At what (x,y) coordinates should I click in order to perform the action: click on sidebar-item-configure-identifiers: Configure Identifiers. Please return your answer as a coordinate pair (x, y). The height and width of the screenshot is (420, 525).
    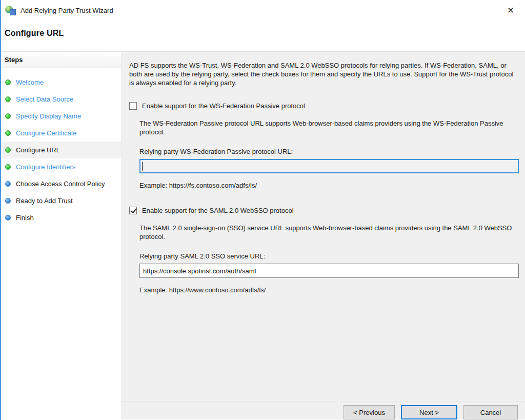
    Looking at the image, I should click on (60, 167).